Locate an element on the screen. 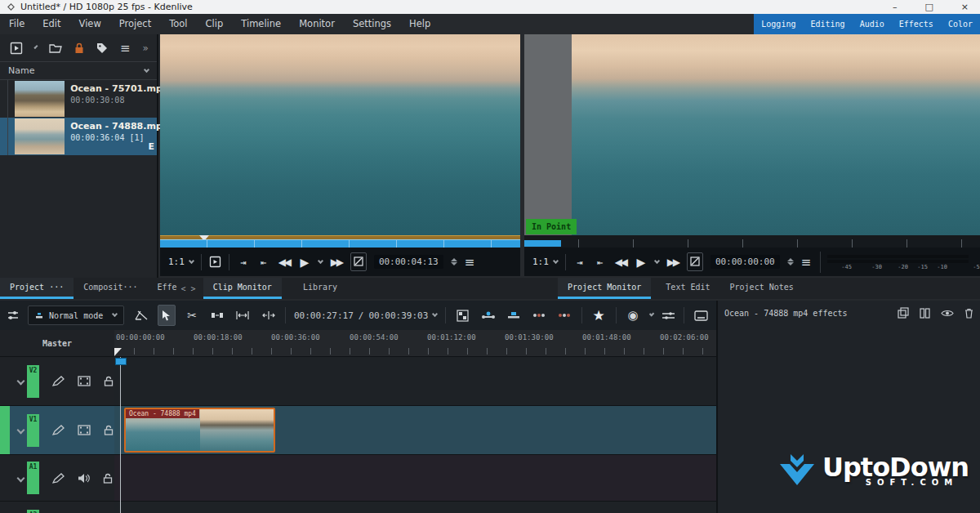 This screenshot has height=513, width=980. menu-file: File is located at coordinates (16, 25).